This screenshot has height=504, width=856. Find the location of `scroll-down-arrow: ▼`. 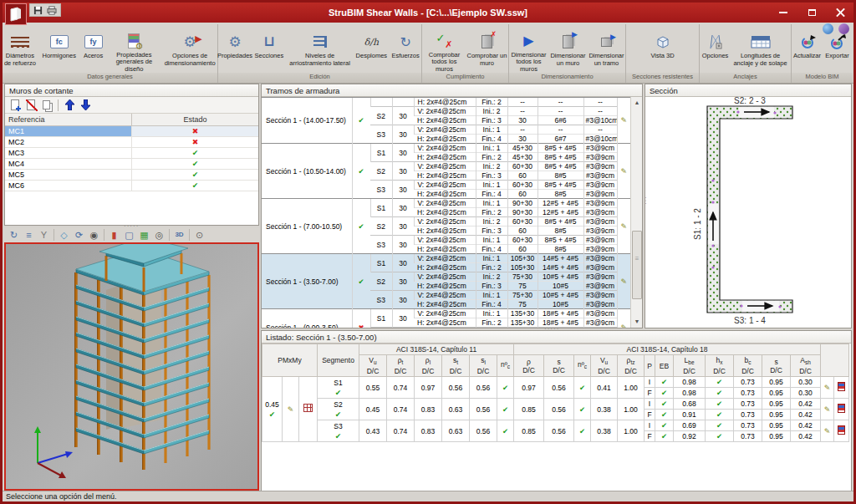

scroll-down-arrow: ▼ is located at coordinates (637, 322).